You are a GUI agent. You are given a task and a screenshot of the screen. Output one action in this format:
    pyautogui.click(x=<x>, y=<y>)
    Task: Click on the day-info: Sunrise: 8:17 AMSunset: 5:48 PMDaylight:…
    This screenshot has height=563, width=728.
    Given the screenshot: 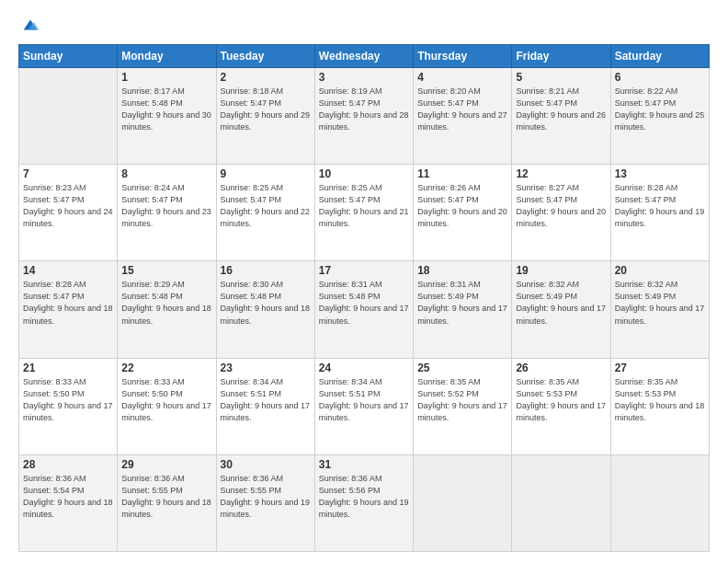 What is the action you would take?
    pyautogui.click(x=166, y=109)
    